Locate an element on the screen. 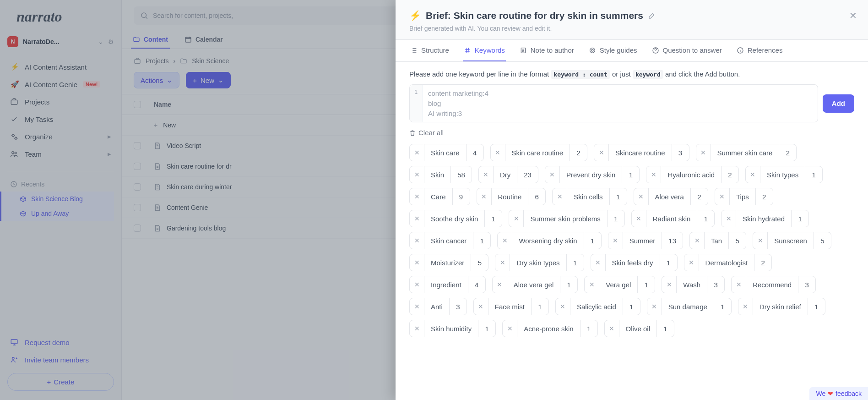 The image size is (868, 400). keyword-count: 23 is located at coordinates (527, 175).